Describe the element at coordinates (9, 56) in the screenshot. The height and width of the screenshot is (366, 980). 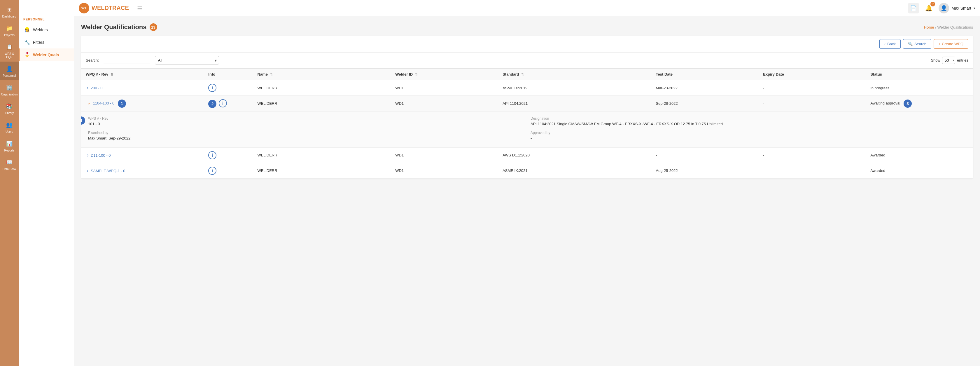
I see `wps-pqr-label: WPS & PQR` at that location.